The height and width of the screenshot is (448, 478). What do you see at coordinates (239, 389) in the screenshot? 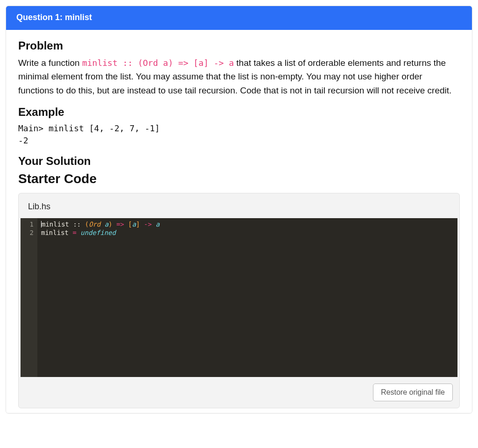
I see `editor-footer: Restore original file` at bounding box center [239, 389].